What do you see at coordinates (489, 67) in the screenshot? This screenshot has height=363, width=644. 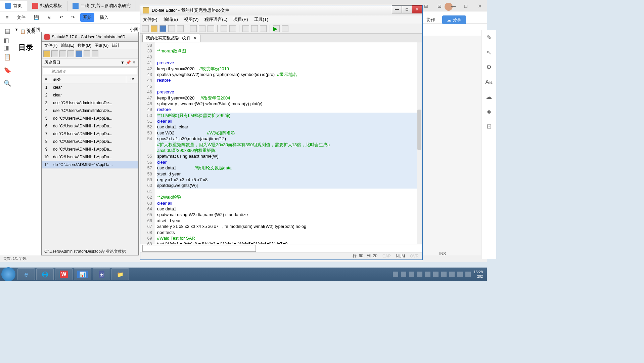 I see `rail-settings-icon: ⚙` at bounding box center [489, 67].